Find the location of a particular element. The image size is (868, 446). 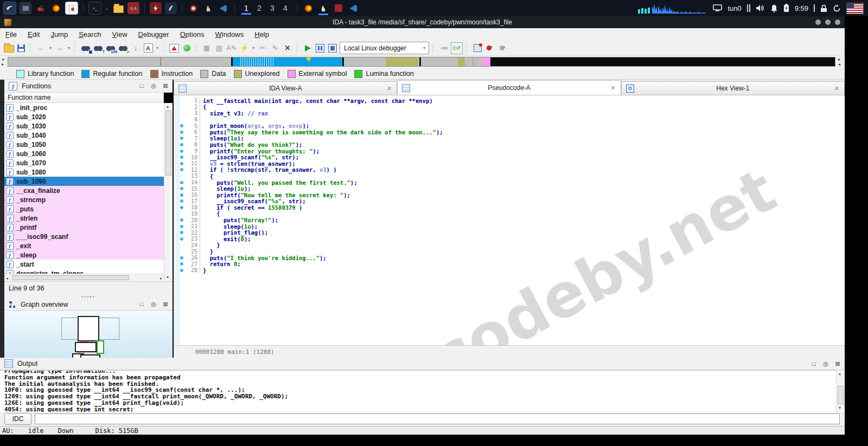

function-row: f_init_proc is located at coordinates (84, 107).